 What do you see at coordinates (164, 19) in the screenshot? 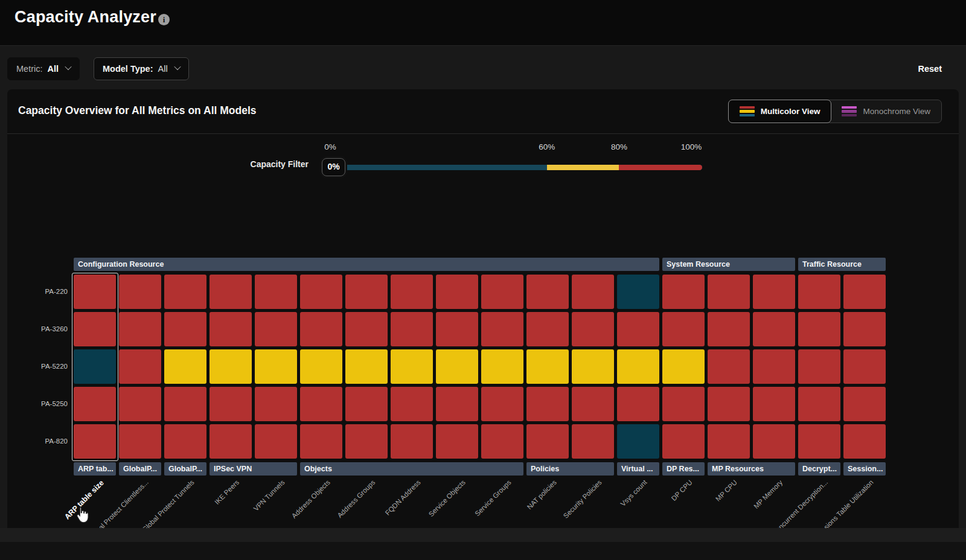
I see `info-icon: i` at bounding box center [164, 19].